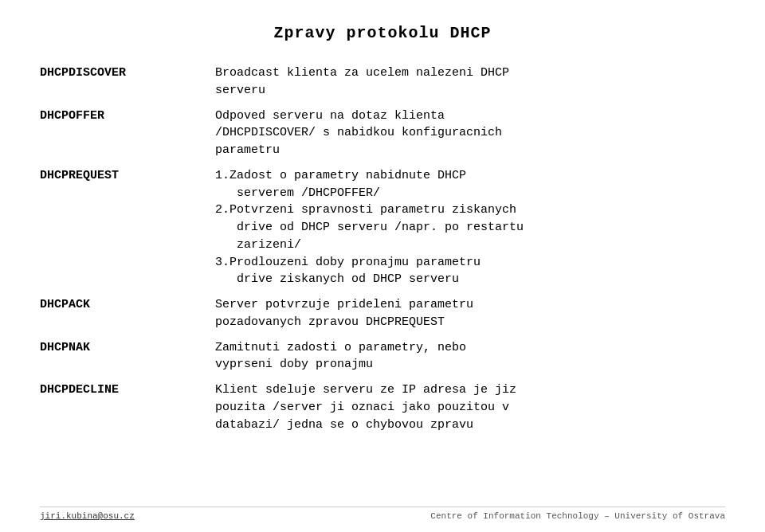  I want to click on table-row: DHCPDECLINEKlient sdeluje serveru ze IP …, so click(382, 411).